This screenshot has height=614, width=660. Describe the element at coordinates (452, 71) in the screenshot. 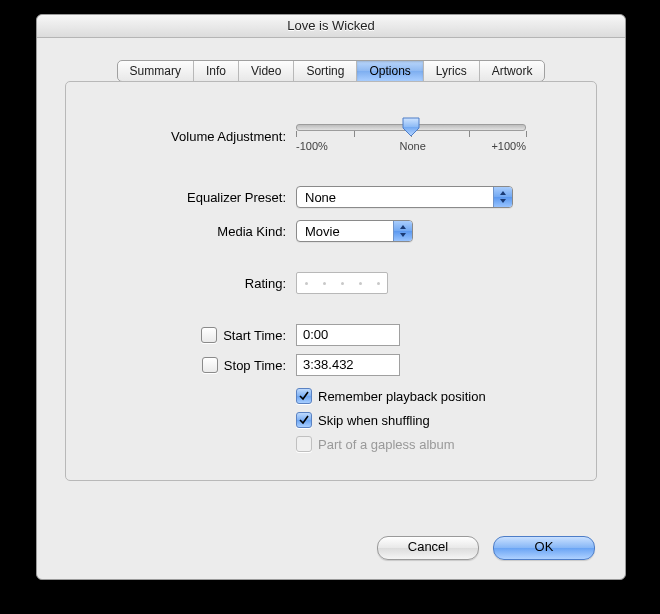

I see `tab-lyrics: Lyrics` at that location.